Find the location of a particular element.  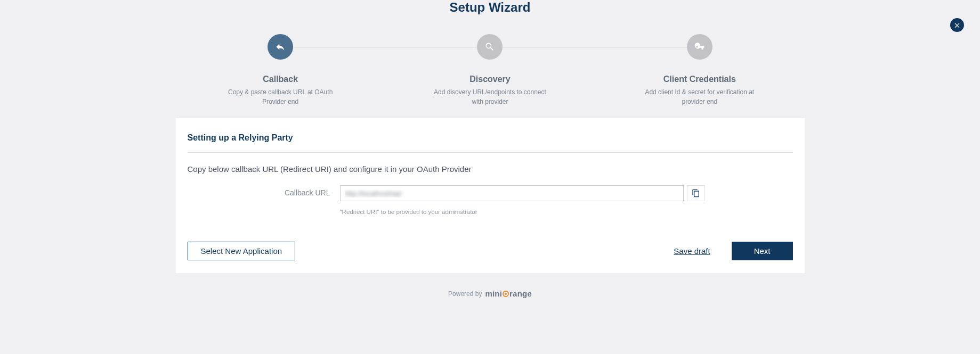

page-title: Setup Wizard is located at coordinates (490, 7).